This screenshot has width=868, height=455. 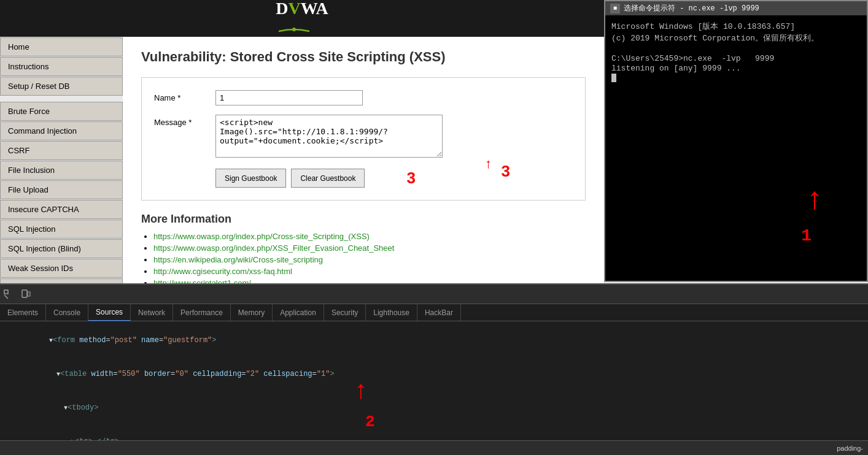 What do you see at coordinates (328, 178) in the screenshot?
I see `clear-guestbook-button: Clear Guestbook` at bounding box center [328, 178].